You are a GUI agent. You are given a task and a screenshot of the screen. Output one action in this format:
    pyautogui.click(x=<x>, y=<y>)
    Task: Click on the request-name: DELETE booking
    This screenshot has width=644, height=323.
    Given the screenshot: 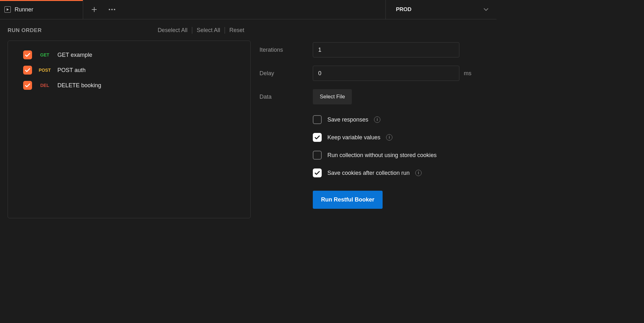 What is the action you would take?
    pyautogui.click(x=79, y=86)
    